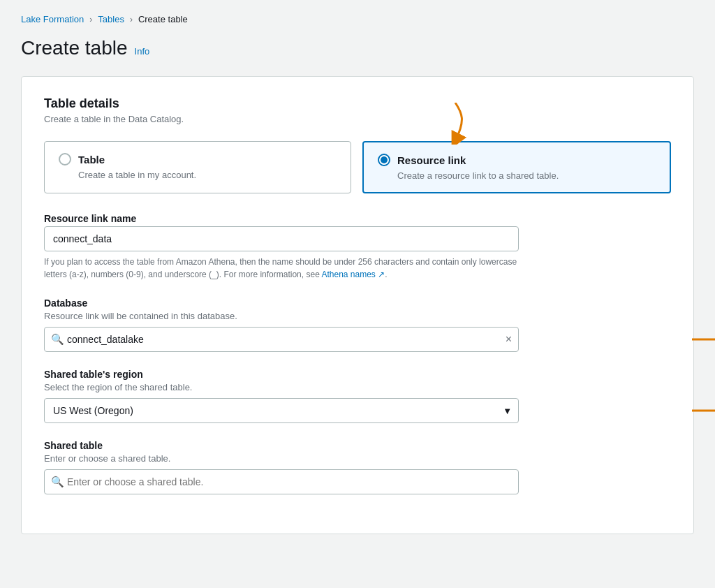  Describe the element at coordinates (358, 458) in the screenshot. I see `shared-table-desc: Enter or choose a shared table.` at that location.